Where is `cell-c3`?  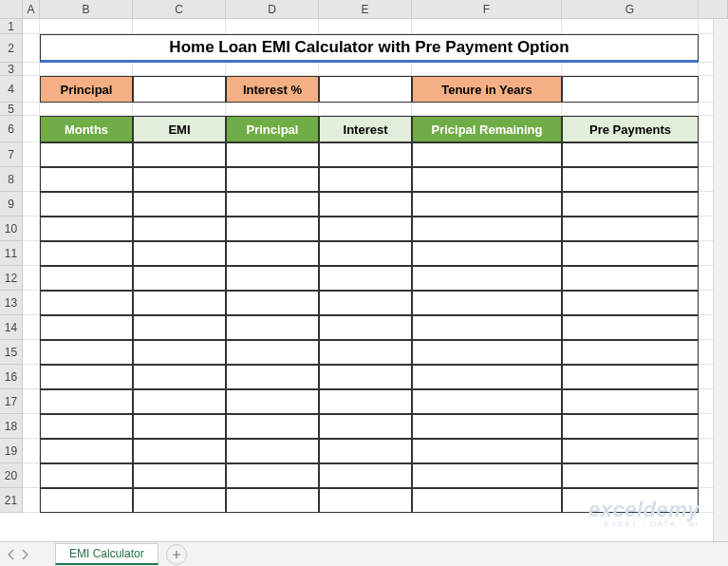 cell-c3 is located at coordinates (179, 69).